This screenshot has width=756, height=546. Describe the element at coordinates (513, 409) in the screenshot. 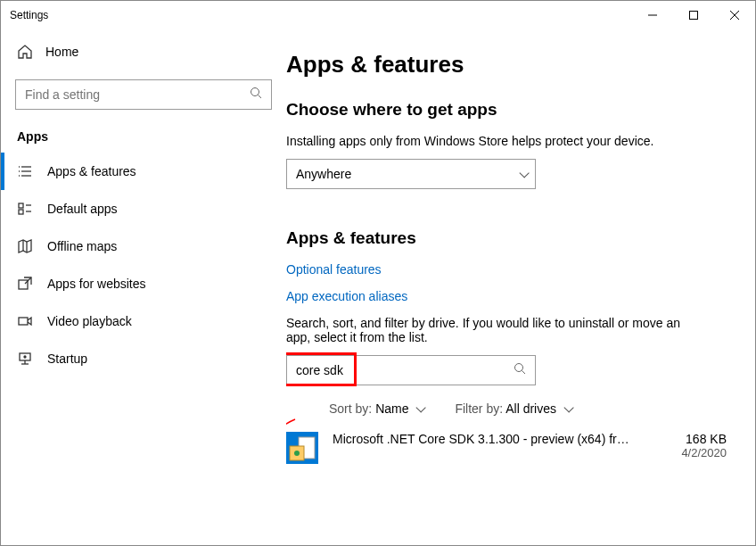

I see `filter-by-control: Filter by: All drives` at that location.